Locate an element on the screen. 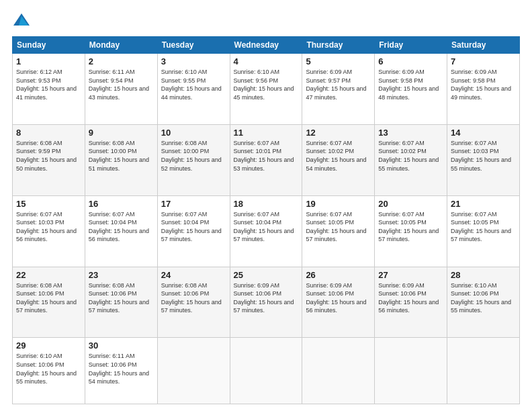 Image resolution: width=532 pixels, height=411 pixels. day-number: 6 is located at coordinates (411, 62).